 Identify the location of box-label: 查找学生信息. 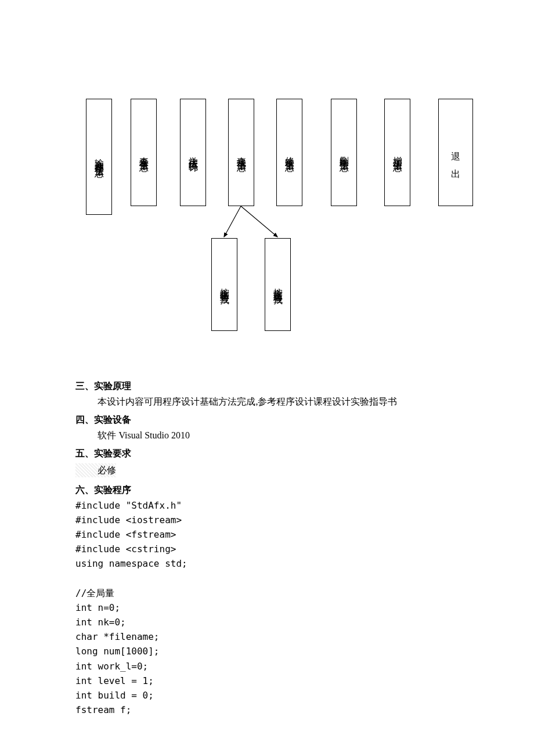
(241, 153).